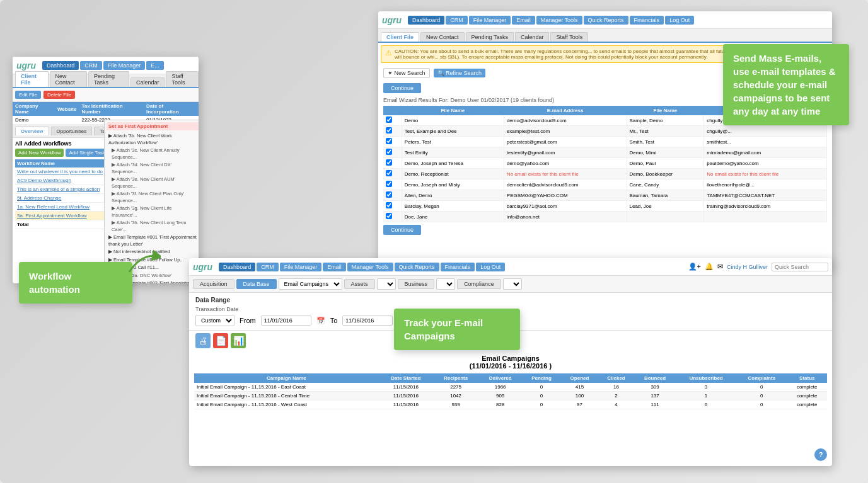 This screenshot has width=868, height=483. I want to click on workflow-link-5: 1a. New Referral Lead Workflow, so click(53, 207).